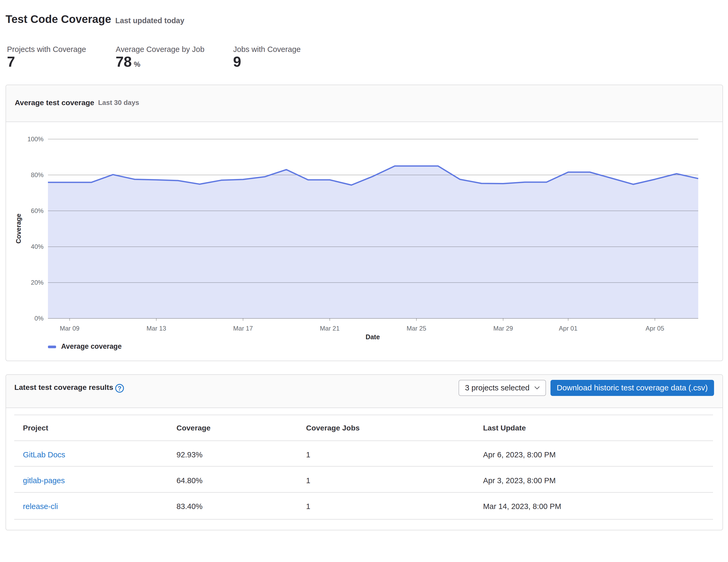 This screenshot has height=562, width=728. What do you see at coordinates (156, 328) in the screenshot?
I see `svg-text: Mar 13` at bounding box center [156, 328].